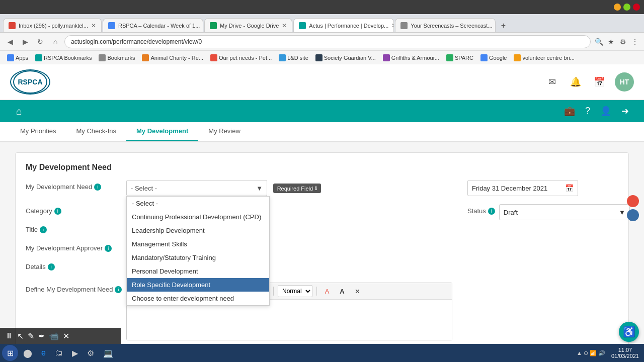  I want to click on screencast-cursor-button: ↖, so click(20, 336).